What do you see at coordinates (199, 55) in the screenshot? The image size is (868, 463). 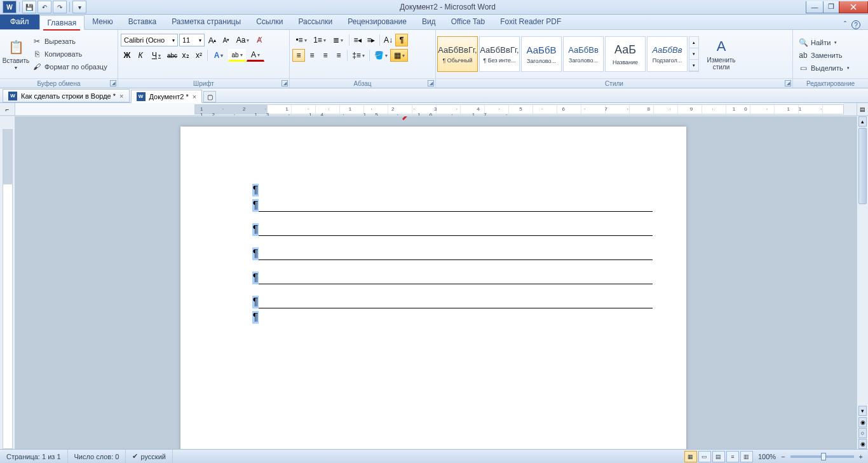 I see `superscript-button: x²` at bounding box center [199, 55].